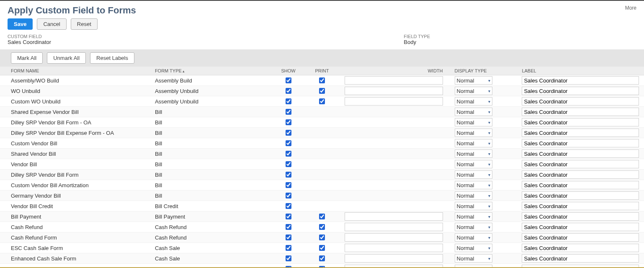  What do you see at coordinates (52, 24) in the screenshot?
I see `cancel-button: Cancel` at bounding box center [52, 24].